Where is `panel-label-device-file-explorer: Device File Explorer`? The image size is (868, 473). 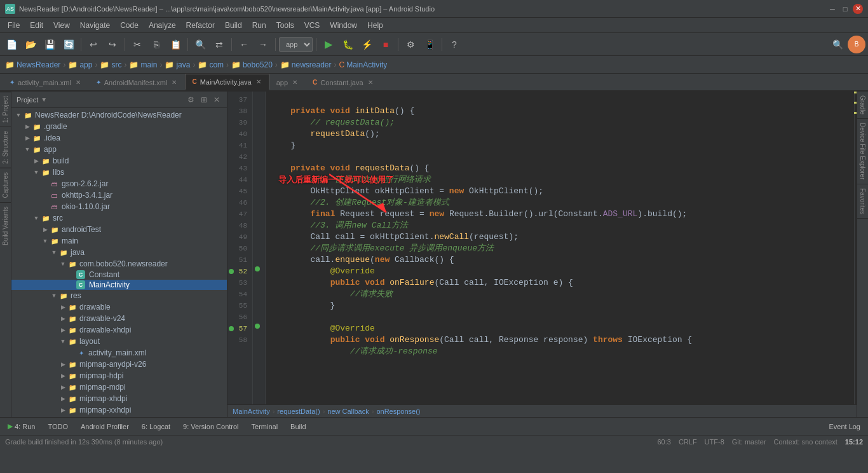
panel-label-device-file-explorer: Device File Explorer is located at coordinates (863, 151).